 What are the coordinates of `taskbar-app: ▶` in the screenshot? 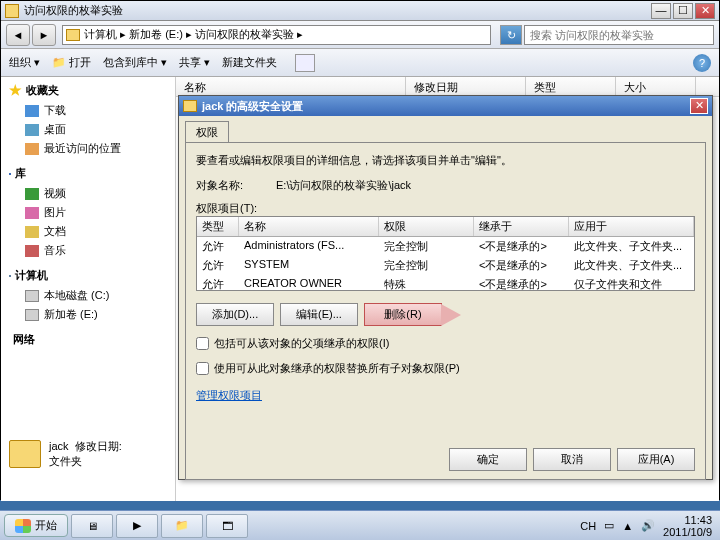 It's located at (137, 526).